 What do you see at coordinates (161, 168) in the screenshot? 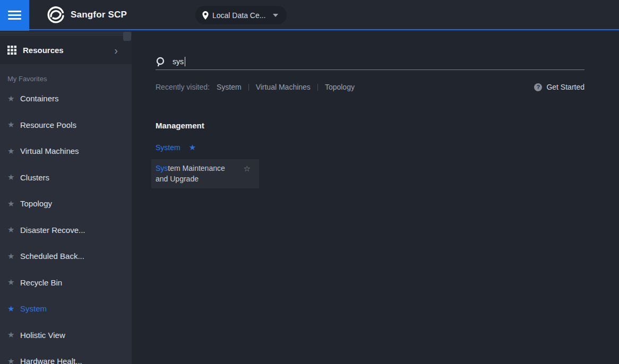
I see `search-match-text: Sys` at bounding box center [161, 168].